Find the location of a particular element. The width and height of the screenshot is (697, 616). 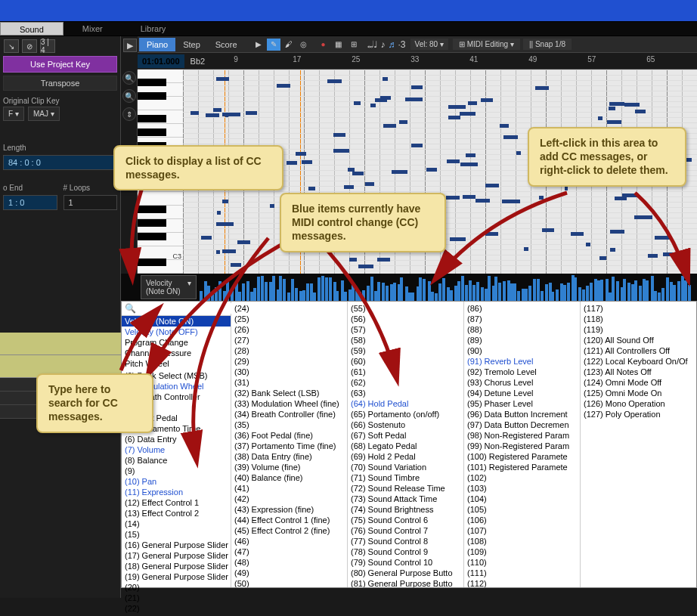

eighth-note-icon: ♪ is located at coordinates (383, 45).